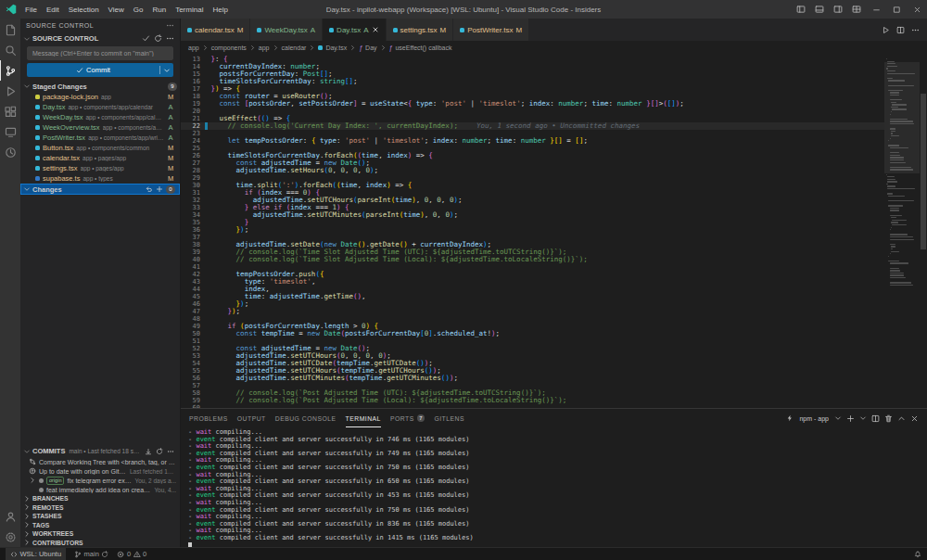 This screenshot has height=560, width=927. Describe the element at coordinates (914, 419) in the screenshot. I see `close-panel-icon` at that location.